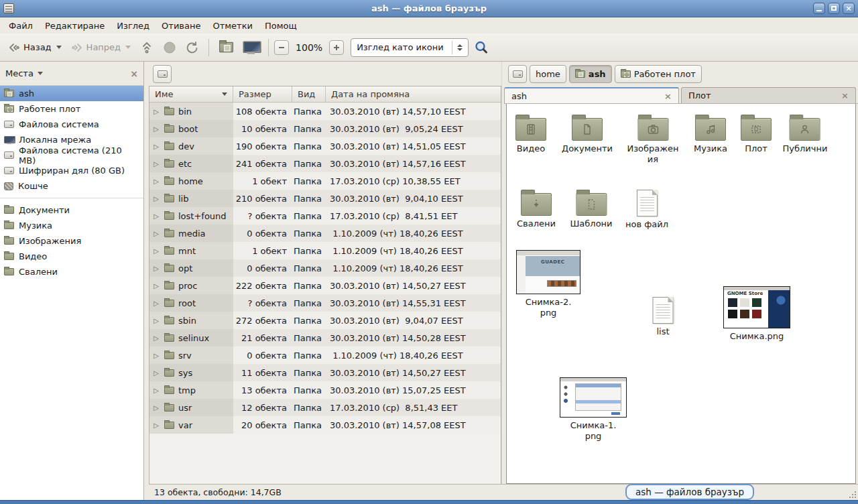 This screenshot has height=504, width=858. I want to click on computer-button, so click(251, 48).